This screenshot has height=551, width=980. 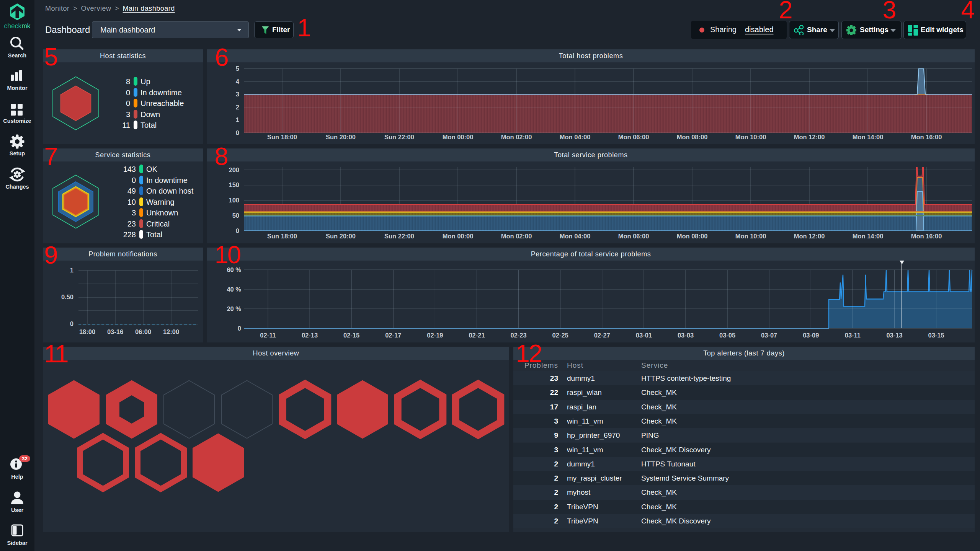 What do you see at coordinates (115, 332) in the screenshot?
I see `svg-text: 03-16` at bounding box center [115, 332].